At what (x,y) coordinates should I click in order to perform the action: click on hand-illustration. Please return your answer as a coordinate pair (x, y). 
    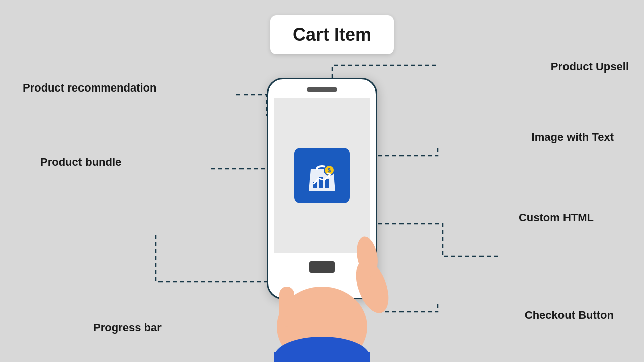
    Looking at the image, I should click on (322, 274).